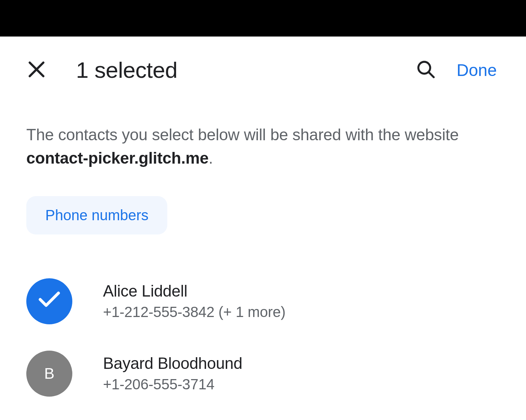 Image resolution: width=526 pixels, height=420 pixels. Describe the element at coordinates (194, 291) in the screenshot. I see `contact-name: Alice Liddell` at that location.